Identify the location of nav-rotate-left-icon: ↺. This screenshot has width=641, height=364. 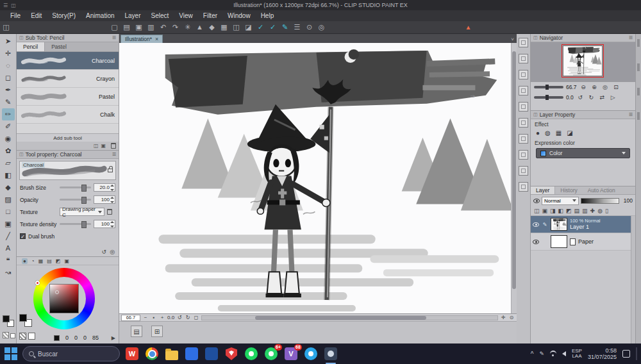
(581, 97).